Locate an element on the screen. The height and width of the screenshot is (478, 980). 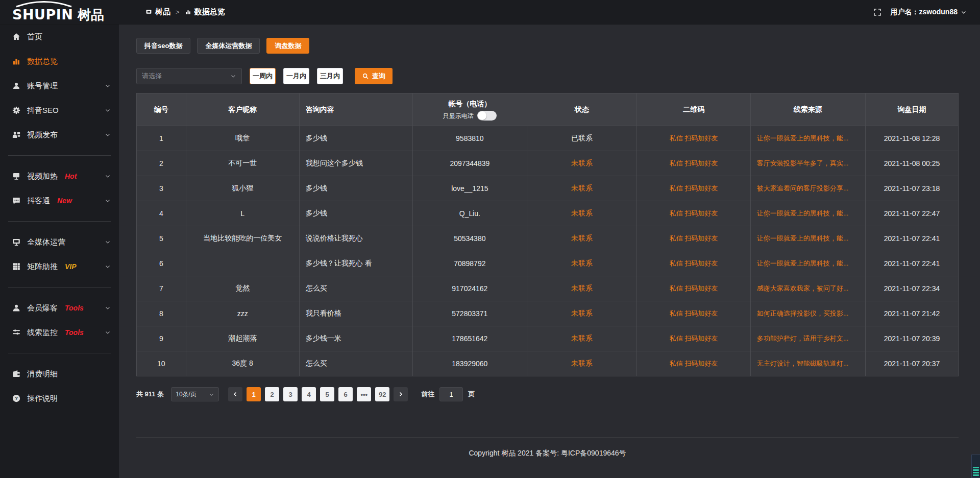
phone-only-toggle is located at coordinates (487, 115).